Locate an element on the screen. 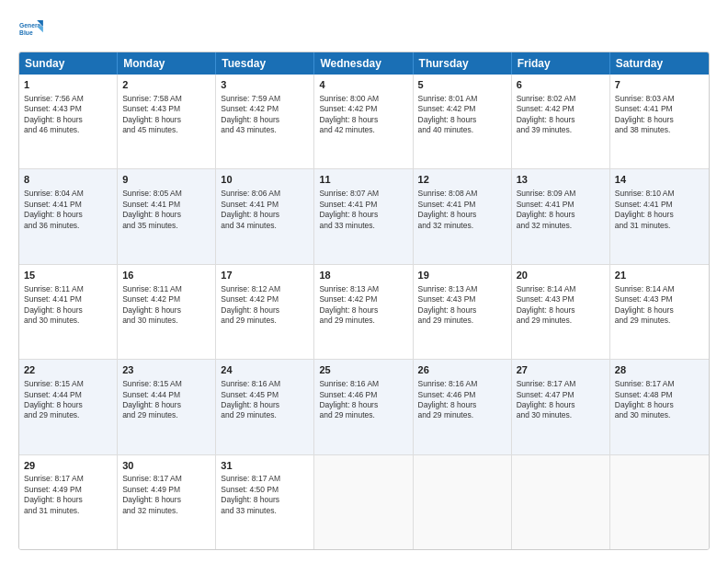  day-number: 10 is located at coordinates (265, 180).